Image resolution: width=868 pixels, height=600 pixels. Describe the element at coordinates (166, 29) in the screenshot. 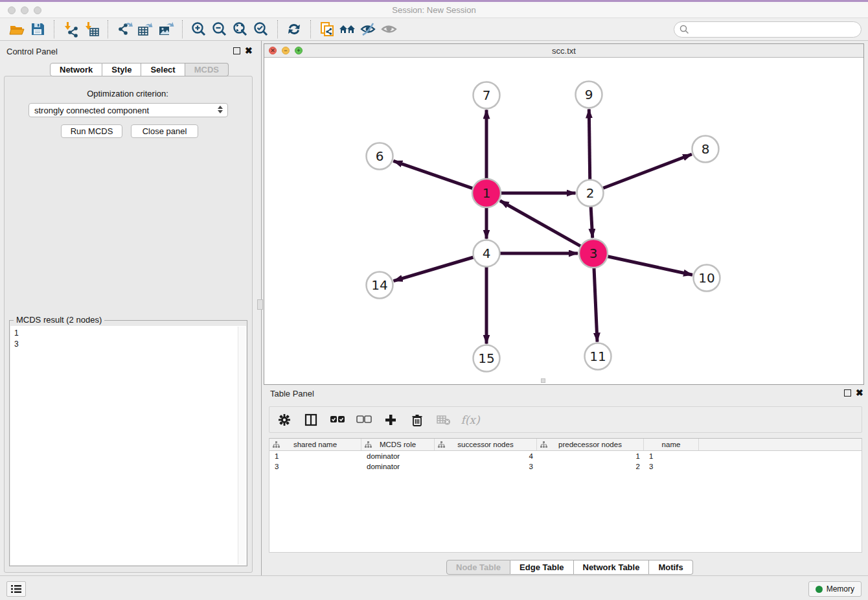

I see `export-image-icon` at that location.